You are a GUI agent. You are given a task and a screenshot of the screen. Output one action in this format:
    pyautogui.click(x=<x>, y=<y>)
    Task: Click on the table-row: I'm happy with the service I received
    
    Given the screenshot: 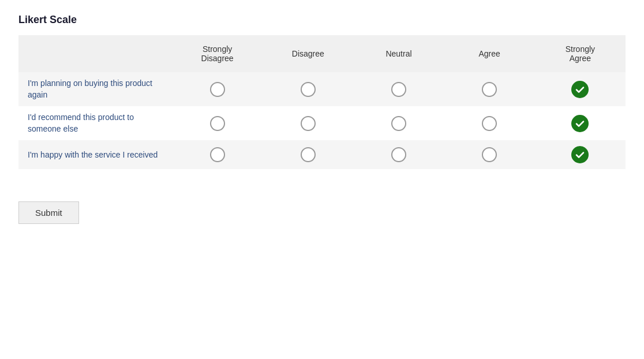 What is the action you would take?
    pyautogui.click(x=322, y=155)
    